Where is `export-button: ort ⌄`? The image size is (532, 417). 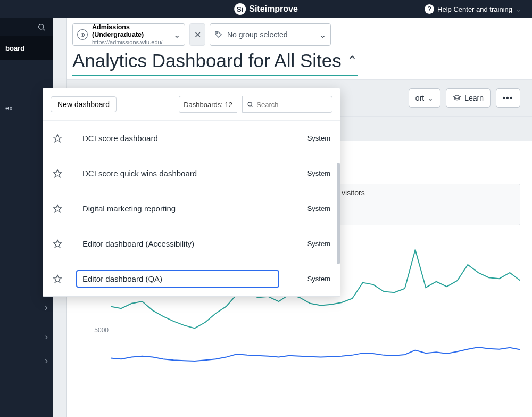
export-button: ort ⌄ is located at coordinates (425, 98).